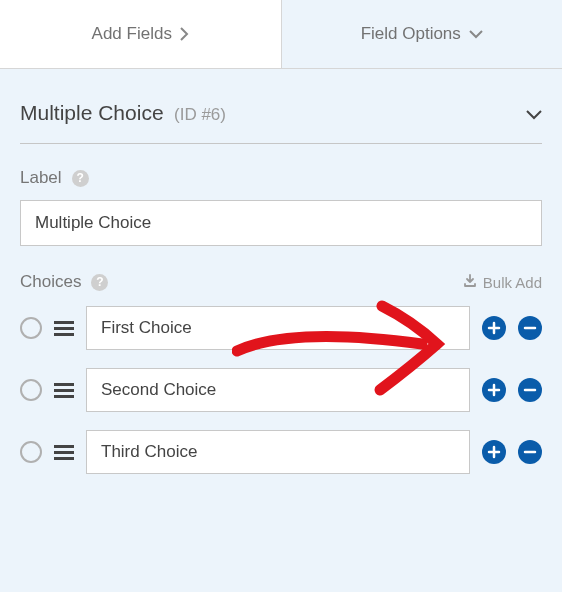 The image size is (562, 592). I want to click on bulk-add-label: Bulk Add, so click(512, 282).